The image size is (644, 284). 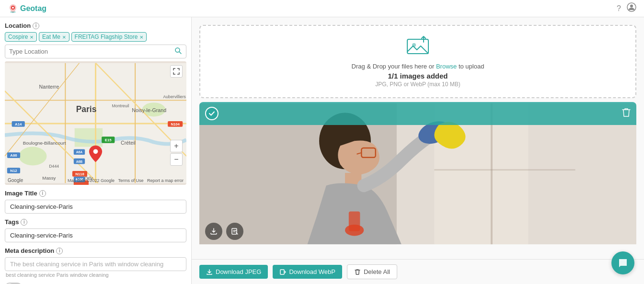 I want to click on svg-text: Aubervilliers, so click(x=174, y=97).